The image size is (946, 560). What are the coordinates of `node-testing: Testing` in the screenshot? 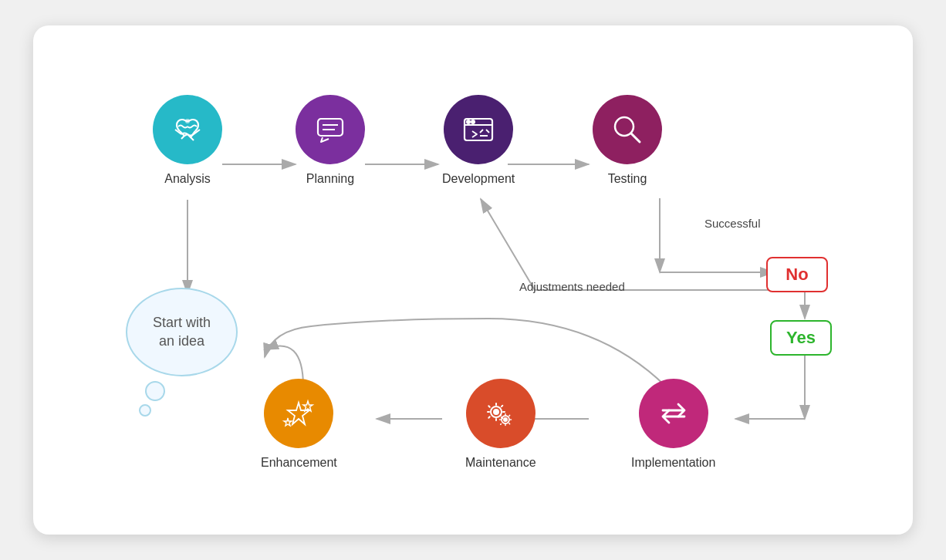 It's located at (627, 140).